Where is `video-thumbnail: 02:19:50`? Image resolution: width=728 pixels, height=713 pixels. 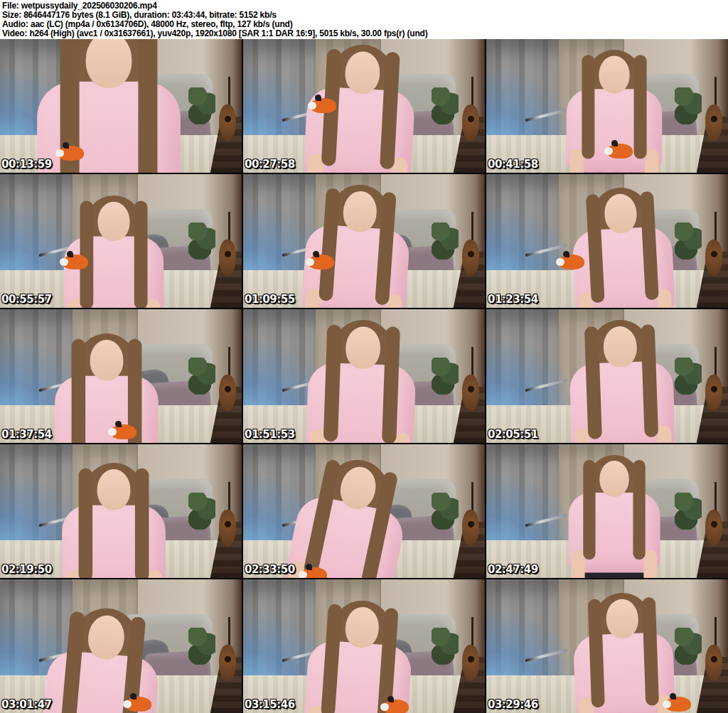 video-thumbnail: 02:19:50 is located at coordinates (121, 511).